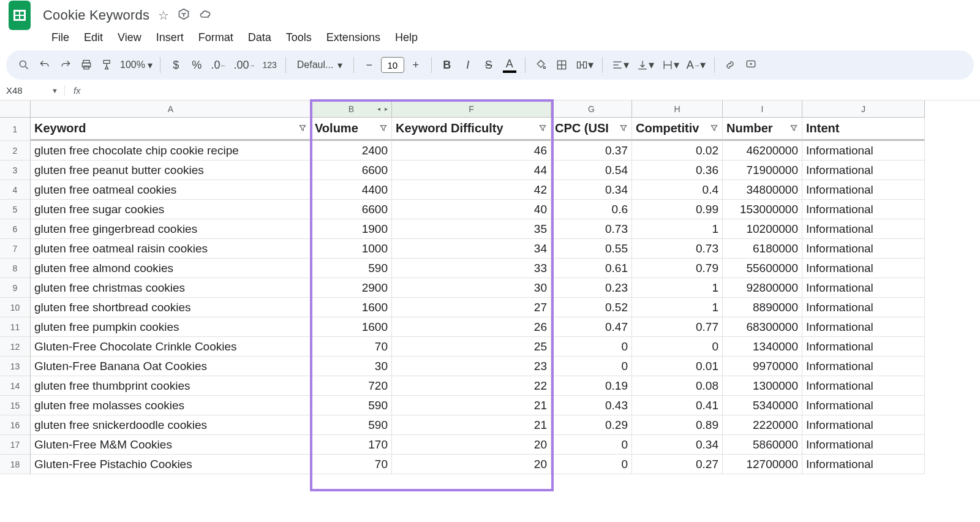 The image size is (980, 522). Describe the element at coordinates (171, 170) in the screenshot. I see `cell-keyword: gluten free peanut butter cookies` at that location.